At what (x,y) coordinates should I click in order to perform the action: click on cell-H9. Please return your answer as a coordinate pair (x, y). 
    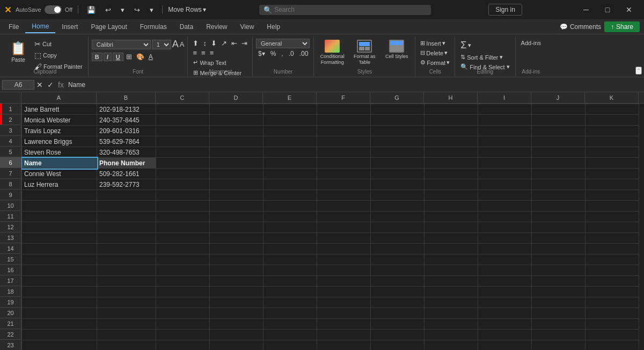
    Looking at the image, I should click on (451, 195).